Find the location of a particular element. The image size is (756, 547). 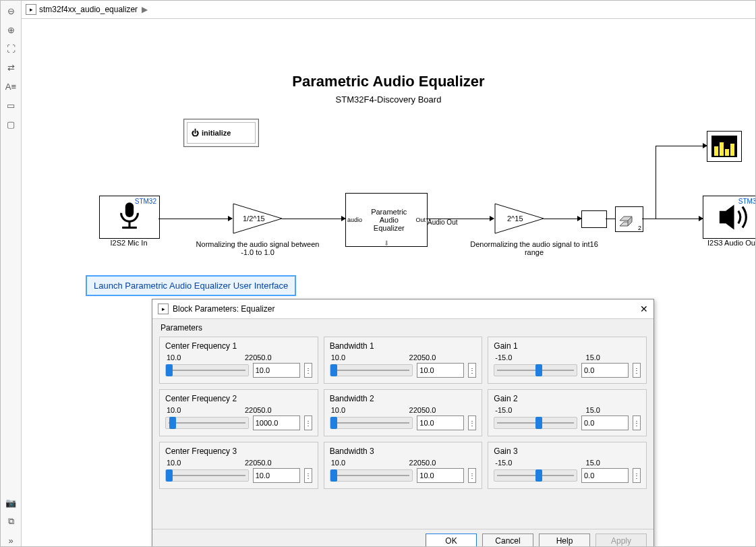

param-cell: Bandwidth 110.022050.0⋮ is located at coordinates (403, 360).